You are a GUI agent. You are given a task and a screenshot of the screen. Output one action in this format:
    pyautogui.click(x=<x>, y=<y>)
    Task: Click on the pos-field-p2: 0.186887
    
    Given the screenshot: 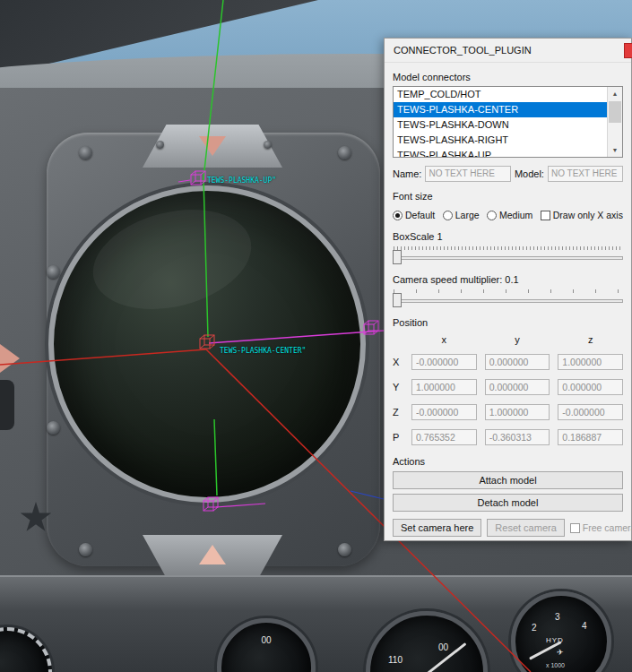 What is the action you would take?
    pyautogui.click(x=590, y=437)
    